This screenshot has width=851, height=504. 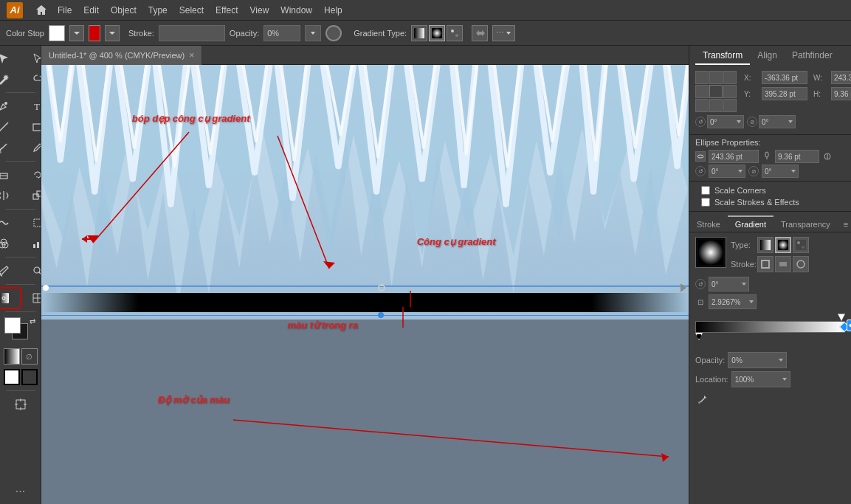 I want to click on none-mode-btn: ∅, so click(x=30, y=356).